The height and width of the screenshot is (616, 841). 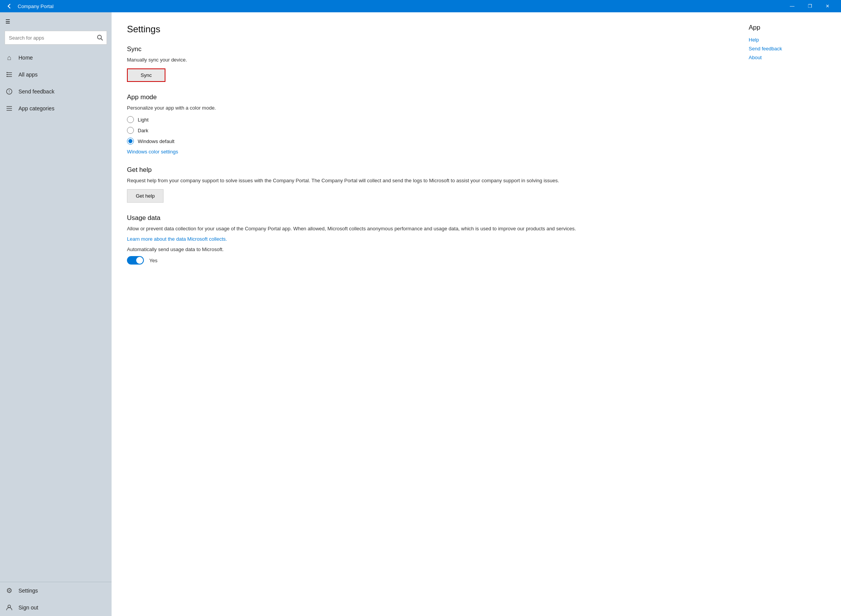 What do you see at coordinates (56, 75) in the screenshot?
I see `sidebar-item-all-apps: All apps` at bounding box center [56, 75].